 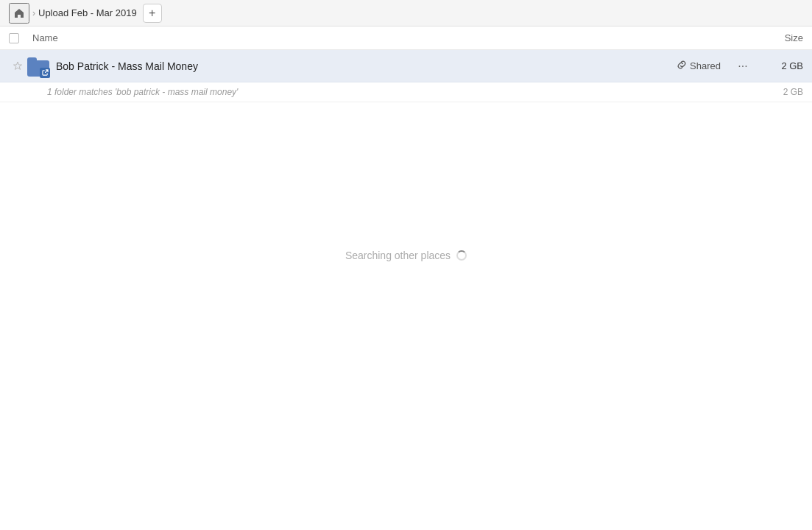 I want to click on select-all-checkbox, so click(x=14, y=38).